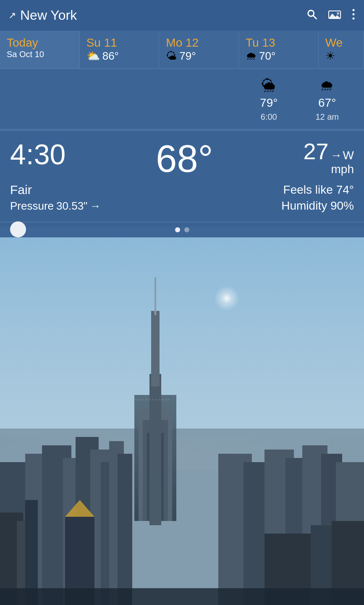 Image resolution: width=364 pixels, height=605 pixels. Describe the element at coordinates (345, 190) in the screenshot. I see `feels-like-value: 74°` at that location.